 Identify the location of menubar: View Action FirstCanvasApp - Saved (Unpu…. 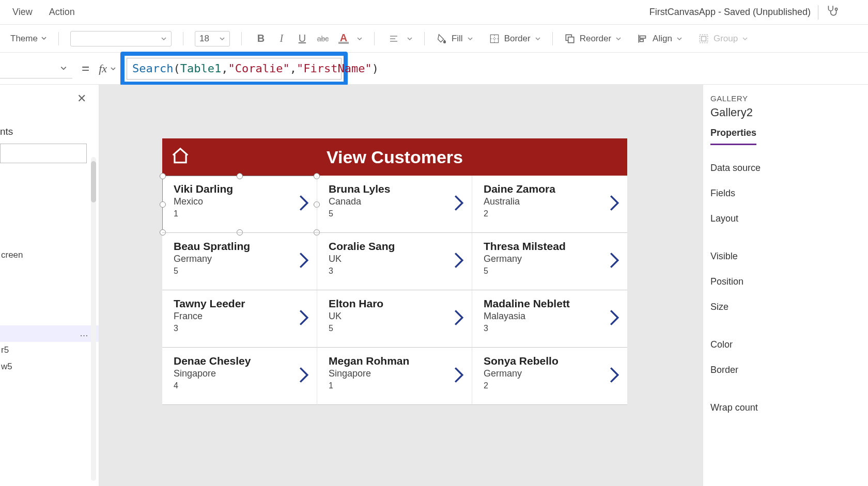
(434, 12).